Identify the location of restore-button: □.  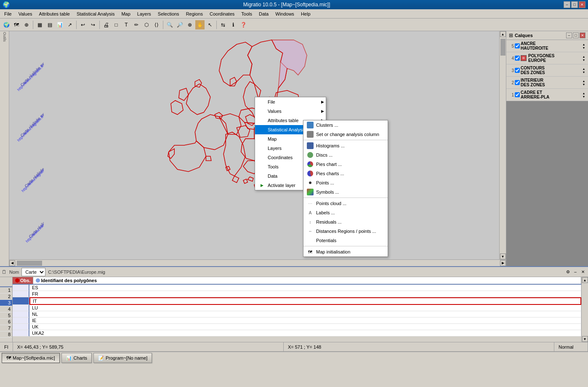
(575, 5).